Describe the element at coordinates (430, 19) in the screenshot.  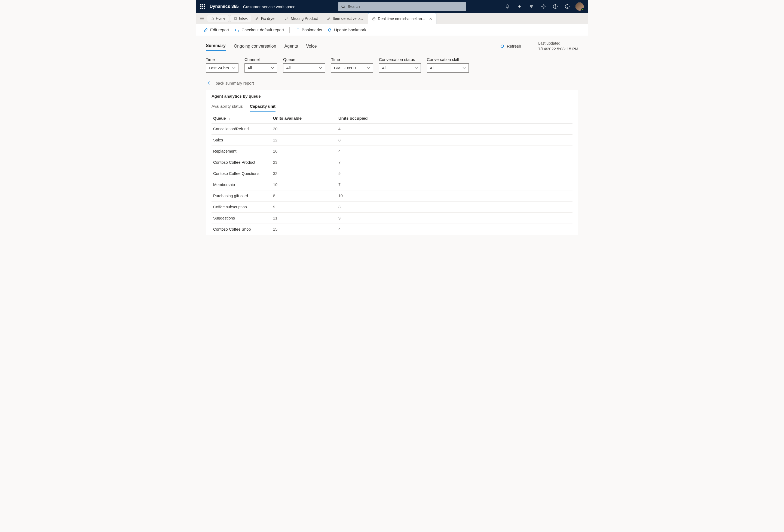
I see `close-icon: ✕` at that location.